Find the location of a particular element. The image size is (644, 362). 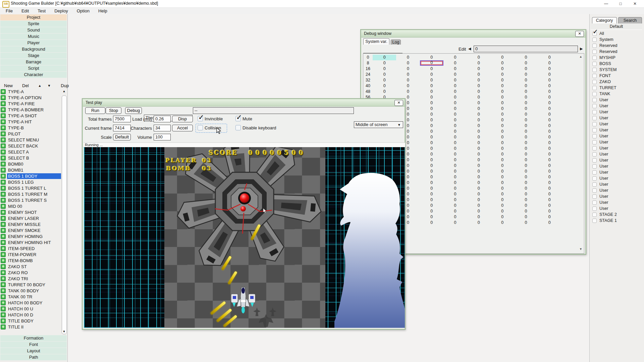

debug-window-titlebar: Debug window ✕ is located at coordinates (473, 34).